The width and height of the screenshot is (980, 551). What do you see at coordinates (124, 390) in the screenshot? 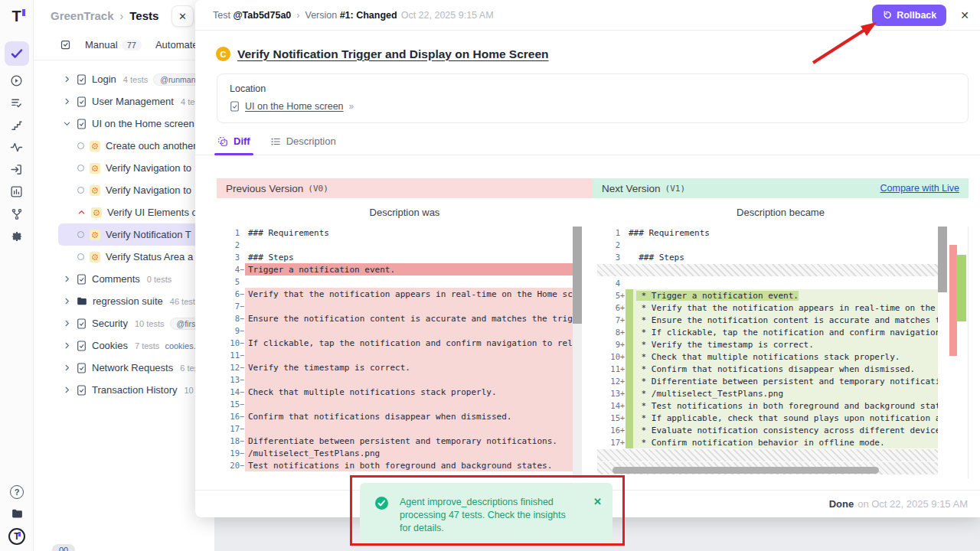
I see `tree-suite-row: Transaction History10 tests` at bounding box center [124, 390].